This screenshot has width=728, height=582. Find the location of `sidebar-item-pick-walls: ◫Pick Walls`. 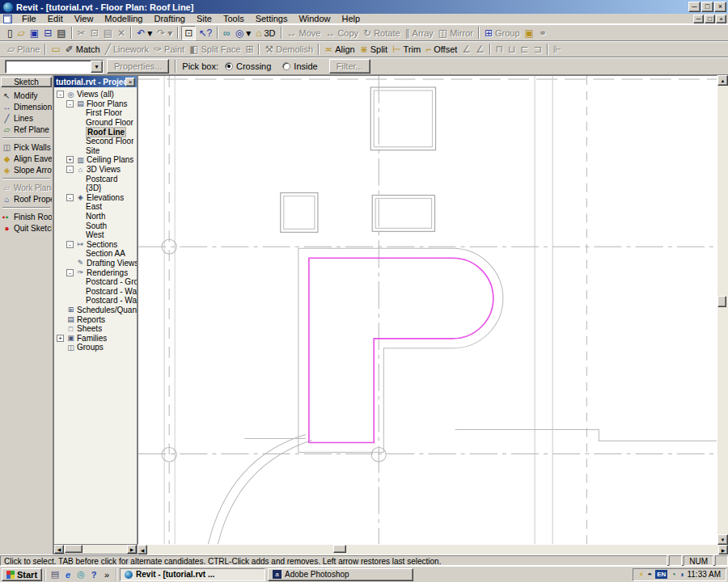

sidebar-item-pick-walls: ◫Pick Walls is located at coordinates (26, 147).